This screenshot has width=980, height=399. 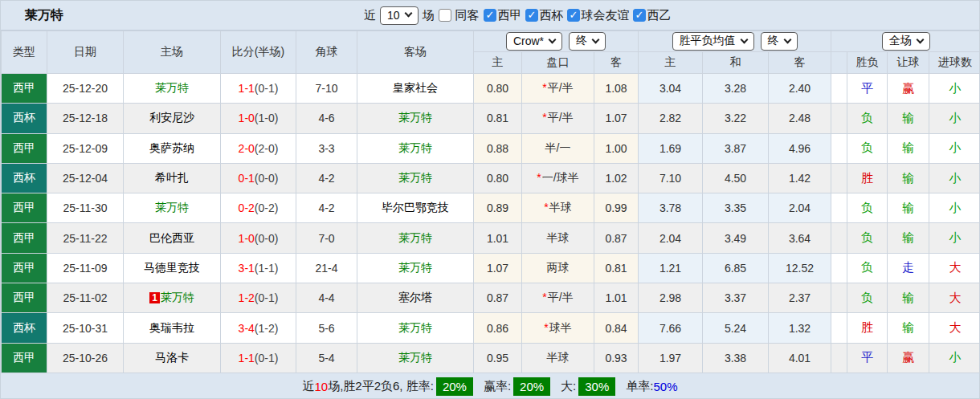 What do you see at coordinates (247, 298) in the screenshot?
I see `fulltime-score: 1-2` at bounding box center [247, 298].